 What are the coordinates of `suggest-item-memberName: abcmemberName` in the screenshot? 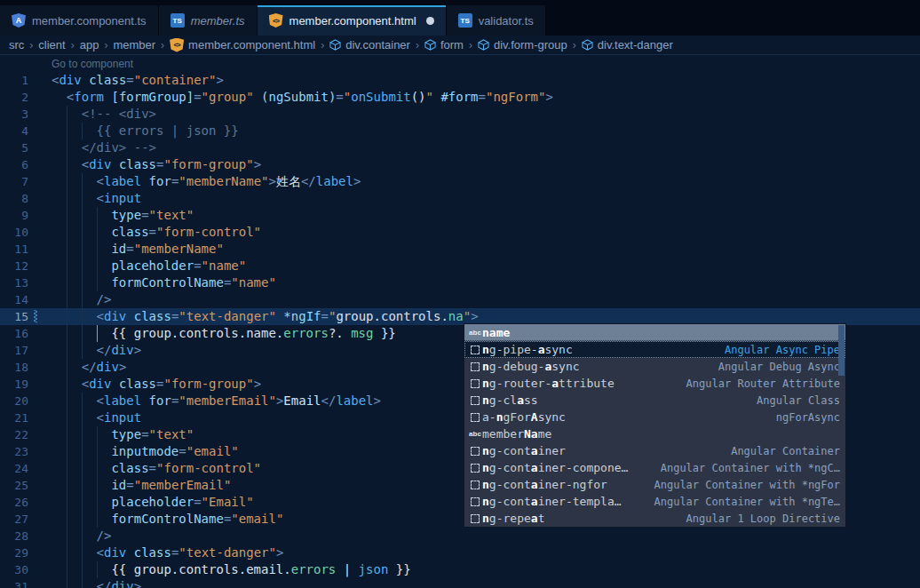 It's located at (655, 433).